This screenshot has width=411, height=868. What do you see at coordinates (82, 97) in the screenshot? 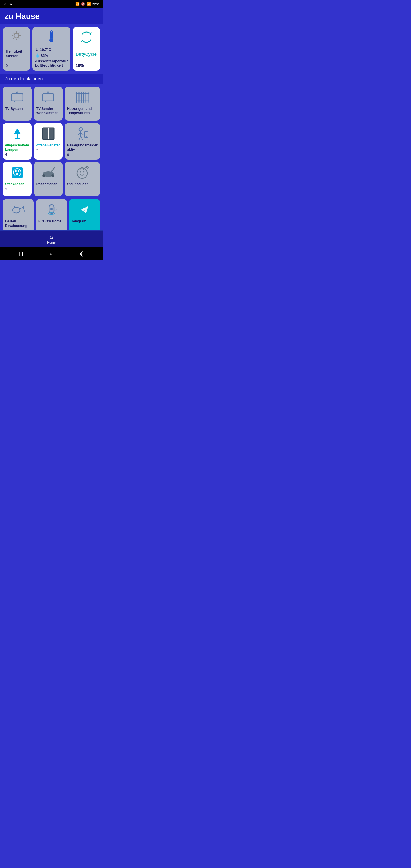
I see `radiator-icon` at bounding box center [82, 97].